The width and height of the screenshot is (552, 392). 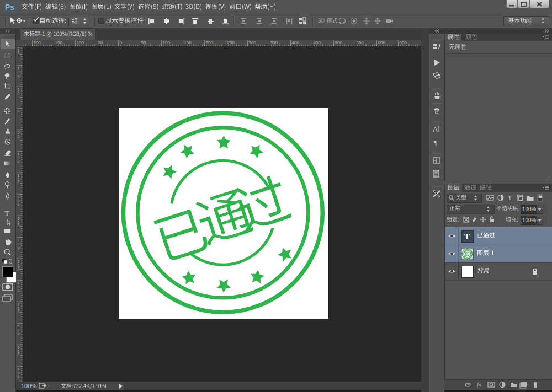 I want to click on svg-text: 500, so click(x=339, y=43).